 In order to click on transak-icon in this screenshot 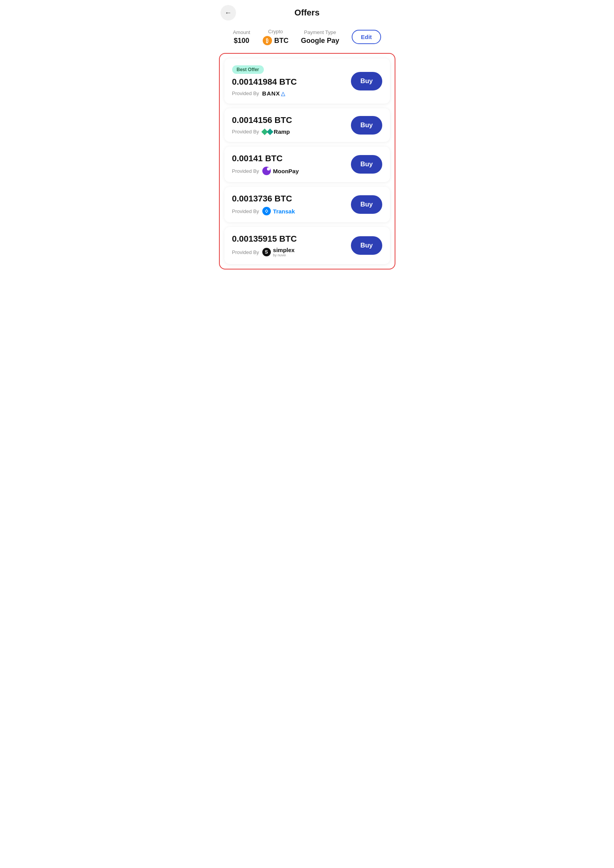, I will do `click(267, 211)`.